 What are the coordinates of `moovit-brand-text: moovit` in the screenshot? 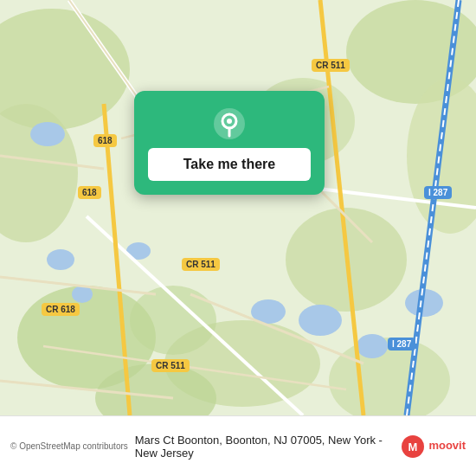 It's located at (447, 446).